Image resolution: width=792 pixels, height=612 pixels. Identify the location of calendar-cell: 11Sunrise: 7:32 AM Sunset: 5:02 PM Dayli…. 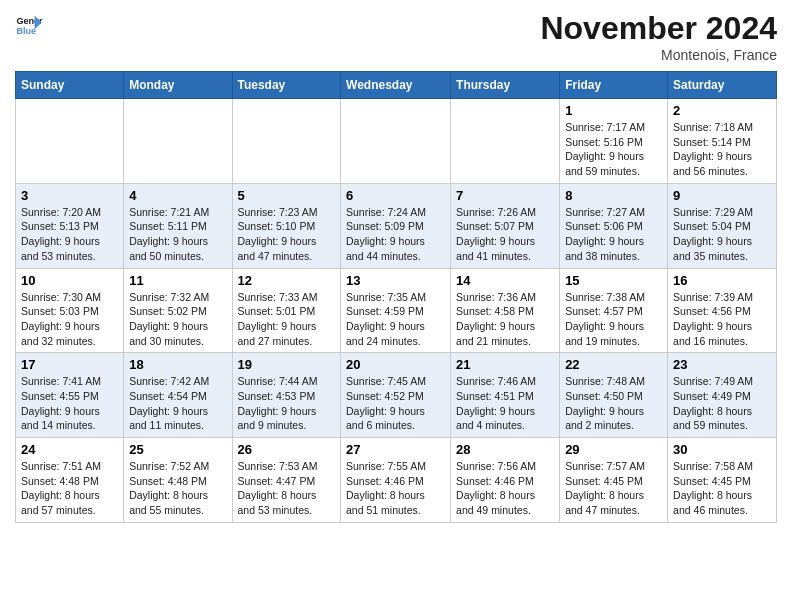
(178, 310).